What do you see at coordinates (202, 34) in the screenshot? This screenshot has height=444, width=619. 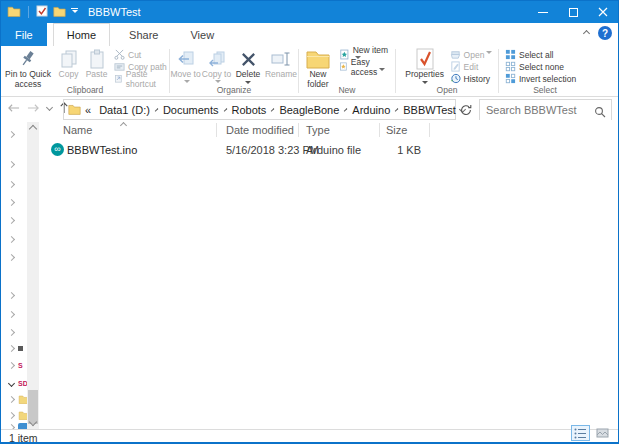 I see `tab-view: View` at bounding box center [202, 34].